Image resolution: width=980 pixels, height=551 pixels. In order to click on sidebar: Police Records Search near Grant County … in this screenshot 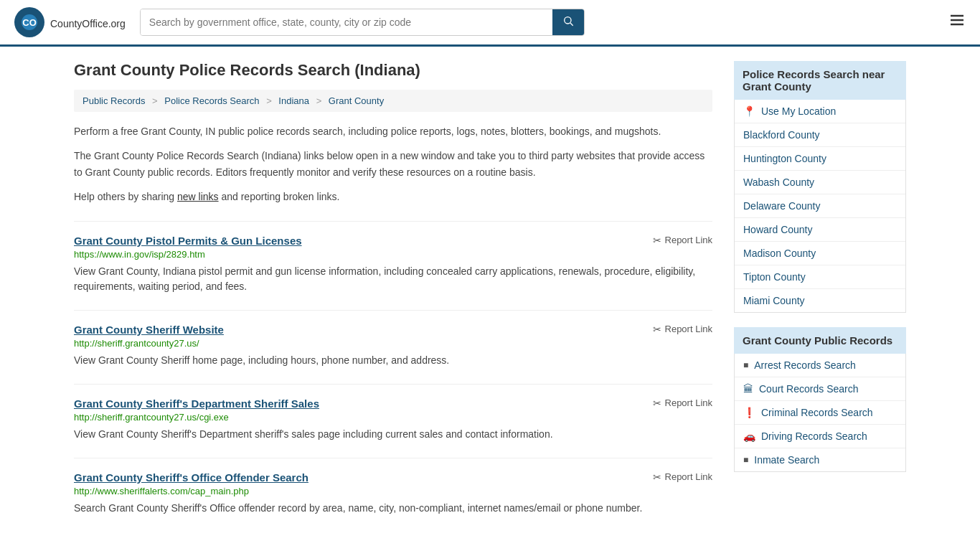, I will do `click(820, 288)`.